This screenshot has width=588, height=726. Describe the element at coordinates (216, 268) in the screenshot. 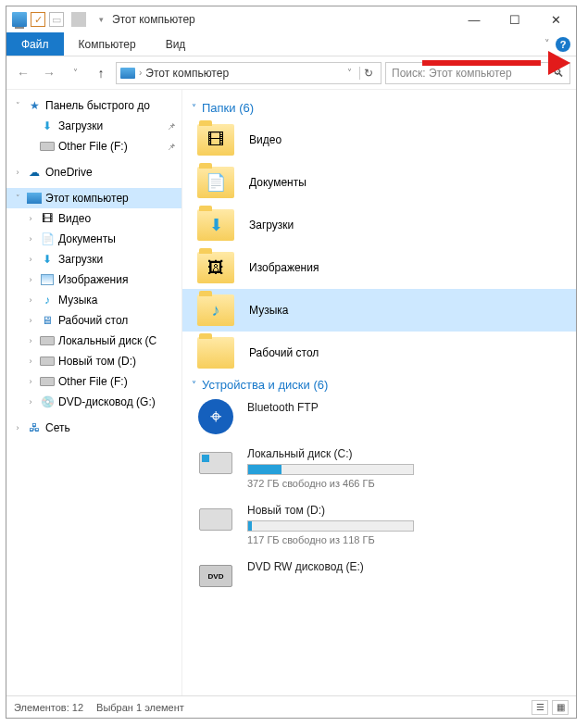

I see `folder-icon: 🖼` at that location.